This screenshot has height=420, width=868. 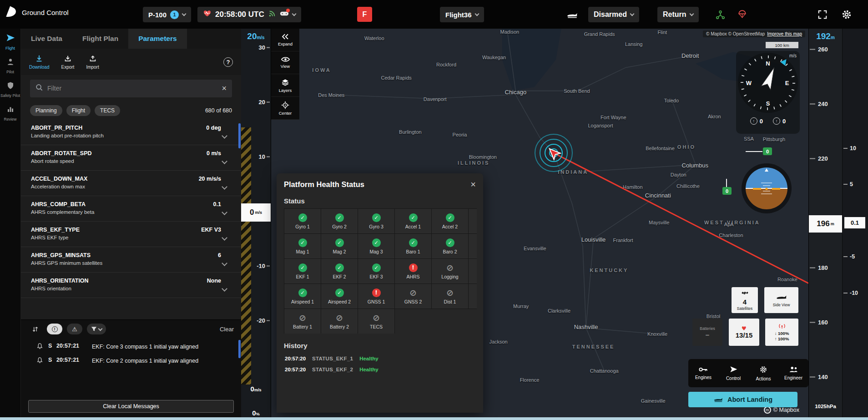 What do you see at coordinates (118, 135) in the screenshot?
I see `parameter-description: Landing abort pre-rotation pitch` at bounding box center [118, 135].